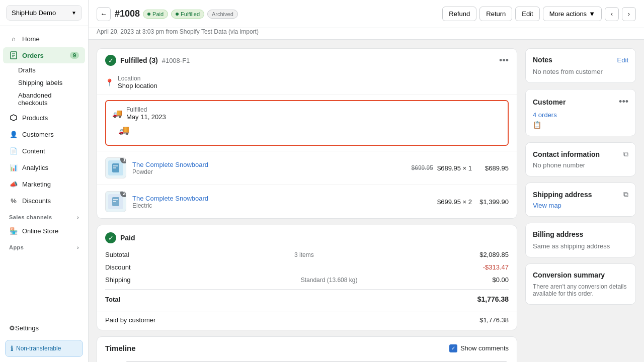 The width and height of the screenshot is (644, 362). I want to click on item-1-original-price: $699.95, so click(423, 168).